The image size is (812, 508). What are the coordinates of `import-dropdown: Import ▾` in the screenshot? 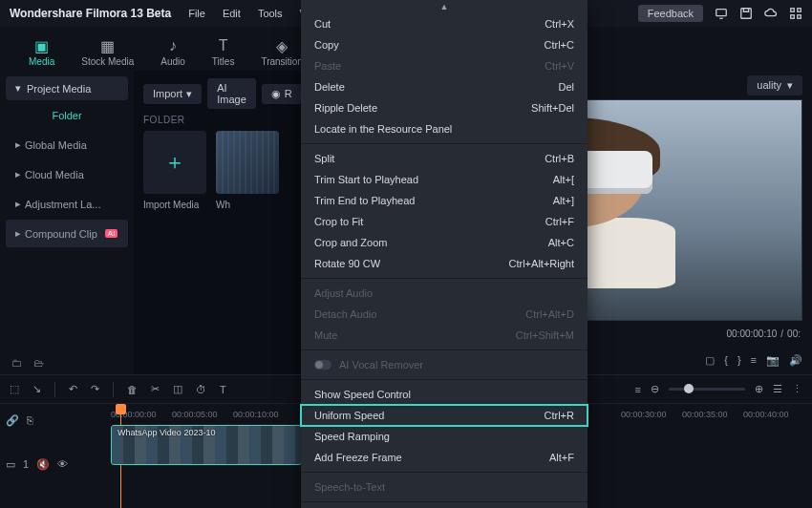 It's located at (172, 94).